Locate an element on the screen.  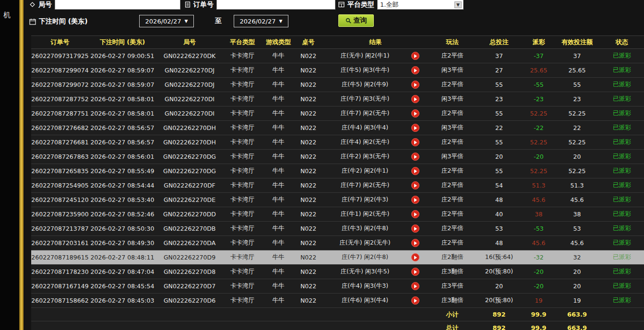
order-number-input is located at coordinates (276, 5).